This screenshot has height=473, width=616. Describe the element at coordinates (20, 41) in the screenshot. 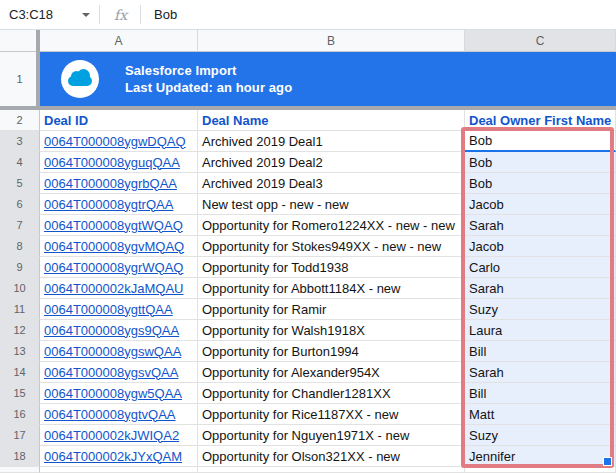

I see `select-all-corner` at that location.